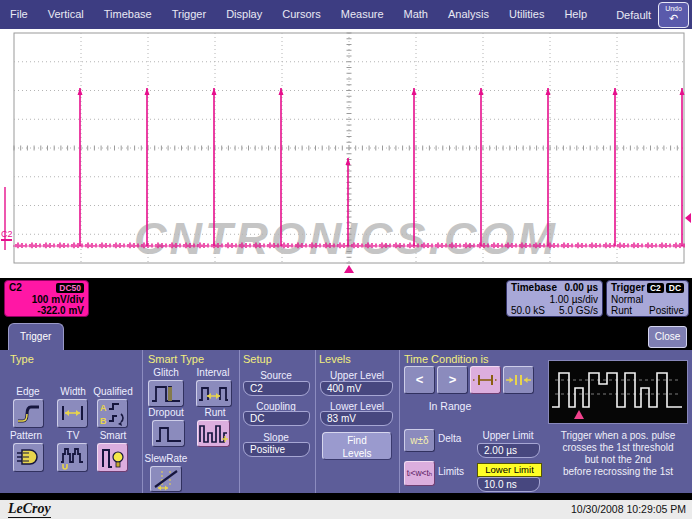 The width and height of the screenshot is (692, 519). Describe the element at coordinates (508, 484) in the screenshot. I see `lower-limit-field: 10.0 ns` at that location.